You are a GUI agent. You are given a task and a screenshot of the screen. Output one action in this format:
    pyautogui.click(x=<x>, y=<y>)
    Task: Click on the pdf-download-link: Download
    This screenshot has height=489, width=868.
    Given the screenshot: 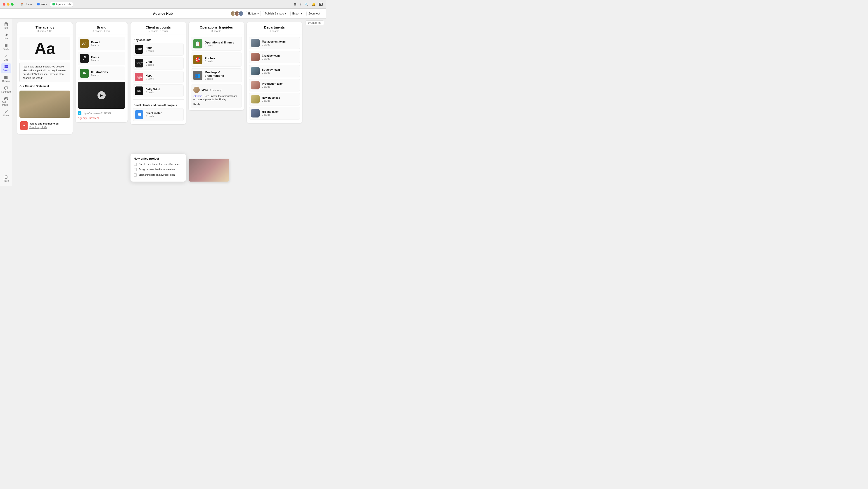 What is the action you would take?
    pyautogui.click(x=34, y=127)
    